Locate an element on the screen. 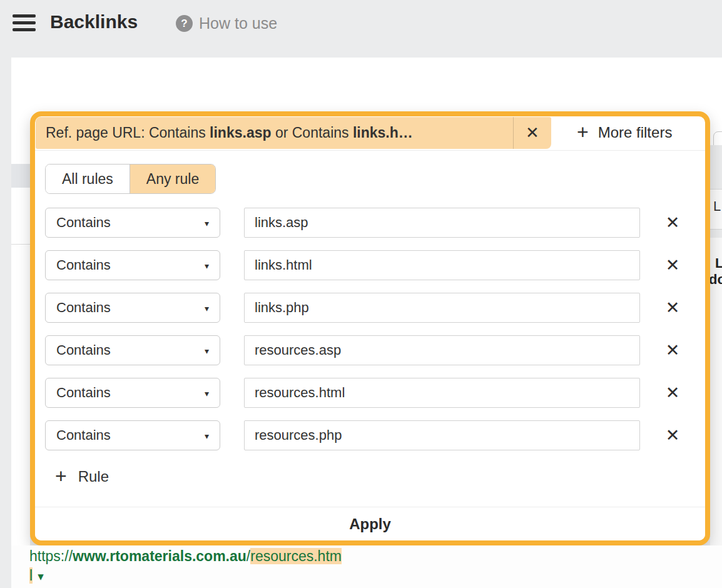 This screenshot has width=722, height=588. add-rule-button: + Rule is located at coordinates (82, 477).